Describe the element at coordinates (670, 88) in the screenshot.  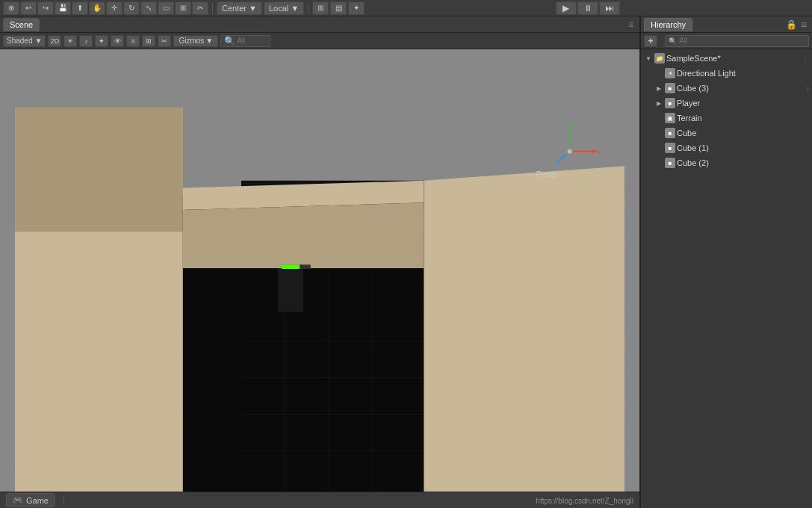
I see `cube3-icon: ■` at that location.